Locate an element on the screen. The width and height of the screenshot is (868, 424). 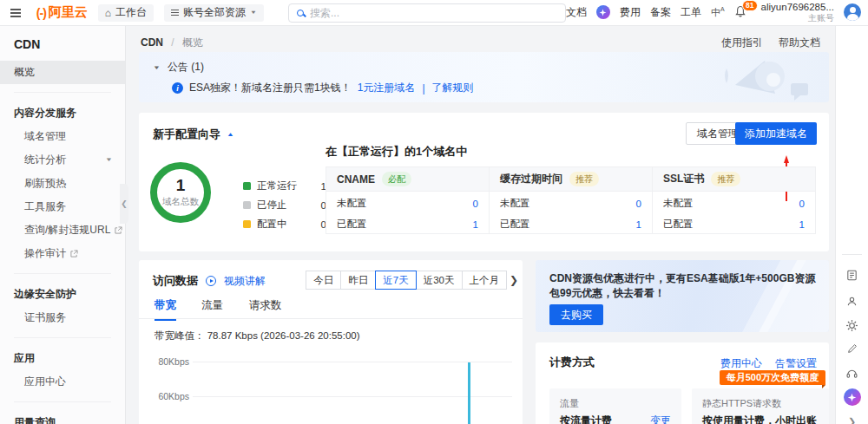
tab-requests: 请求数 is located at coordinates (266, 309).